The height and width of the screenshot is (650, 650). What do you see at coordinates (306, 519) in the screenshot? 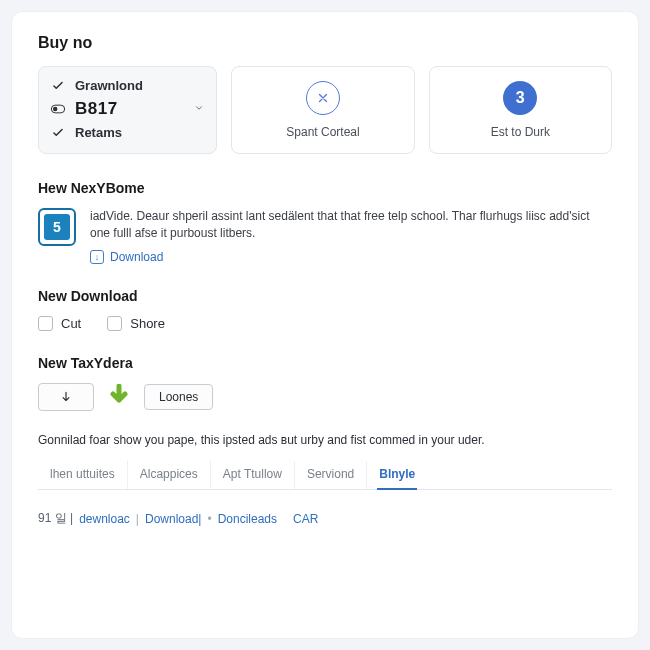
I see `footer-link-4: CAR` at bounding box center [306, 519].